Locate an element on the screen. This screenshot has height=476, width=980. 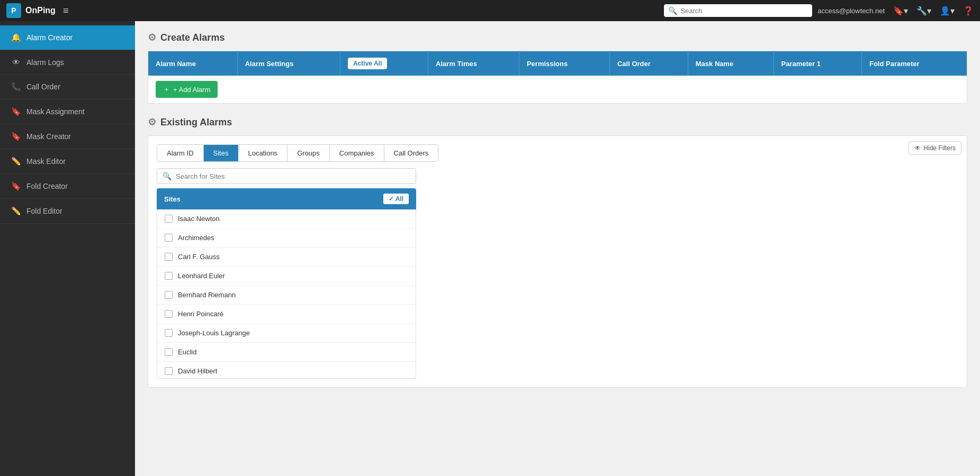
sites-header-label: Sites is located at coordinates (173, 199).